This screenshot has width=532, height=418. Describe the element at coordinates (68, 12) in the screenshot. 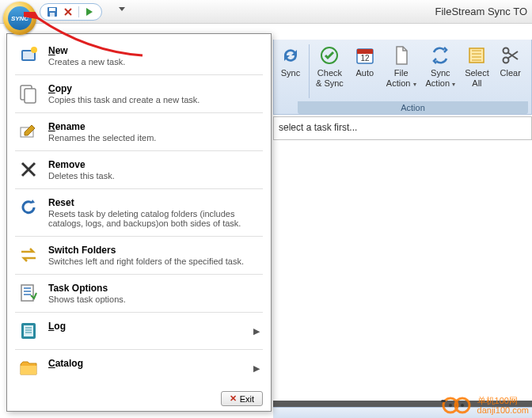

I see `qat-delete-icon` at that location.